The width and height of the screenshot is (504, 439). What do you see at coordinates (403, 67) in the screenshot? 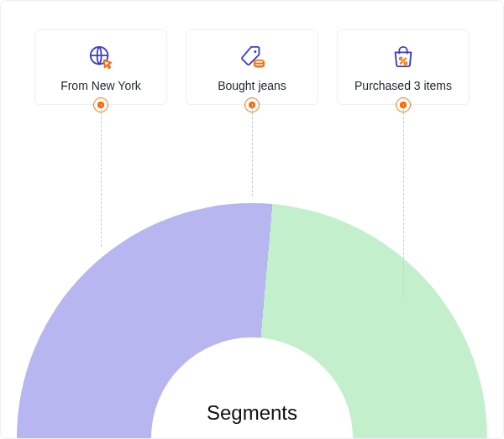
I see `segment-card-purchased-3-items: Purchased 3 items` at bounding box center [403, 67].